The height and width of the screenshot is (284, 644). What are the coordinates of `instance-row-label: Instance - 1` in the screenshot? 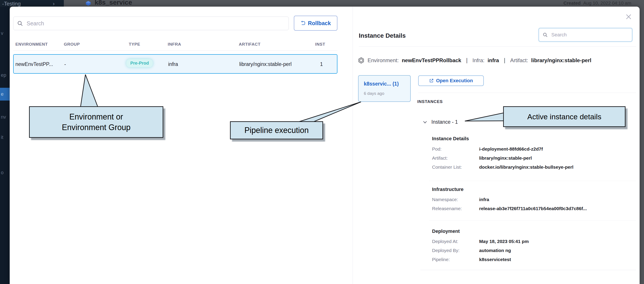 It's located at (444, 122).